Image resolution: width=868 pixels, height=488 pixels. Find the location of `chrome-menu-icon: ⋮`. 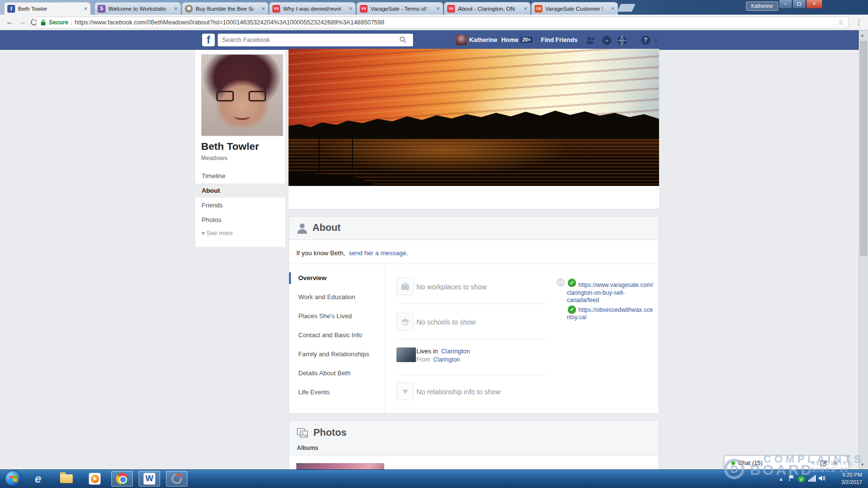

chrome-menu-icon: ⋮ is located at coordinates (859, 22).